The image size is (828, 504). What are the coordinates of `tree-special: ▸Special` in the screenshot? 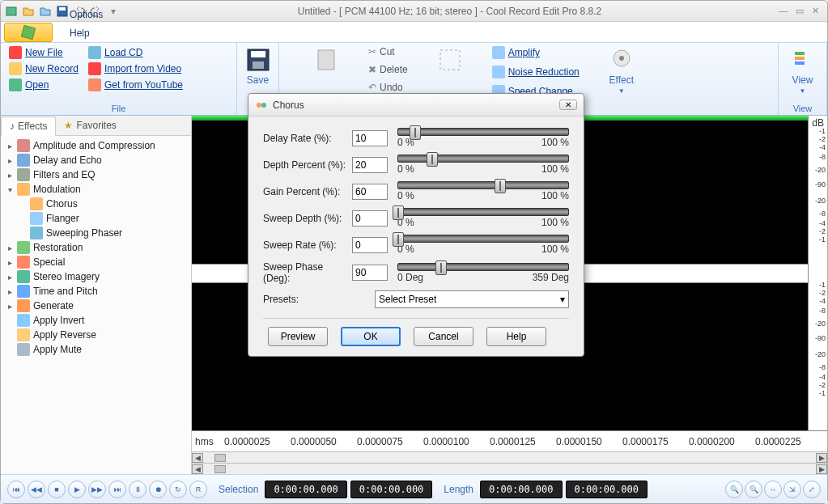 It's located at (96, 262).